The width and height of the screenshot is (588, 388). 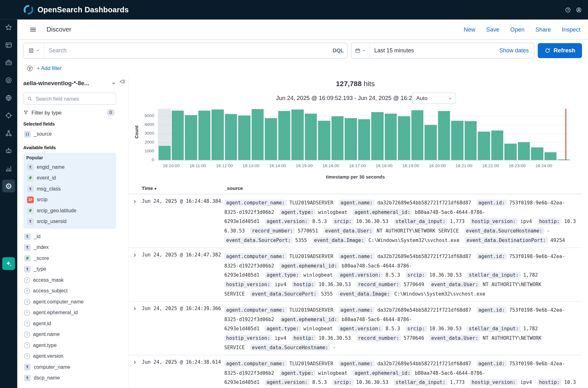 What do you see at coordinates (435, 50) in the screenshot?
I see `time-range-value: Last 15 minutes` at bounding box center [435, 50].